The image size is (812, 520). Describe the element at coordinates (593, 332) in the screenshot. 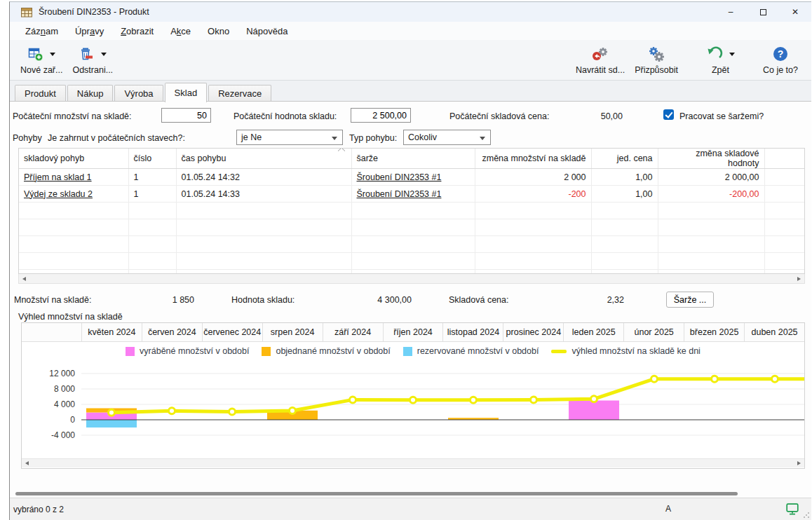

I see `month-cell: leden 2025` at that location.